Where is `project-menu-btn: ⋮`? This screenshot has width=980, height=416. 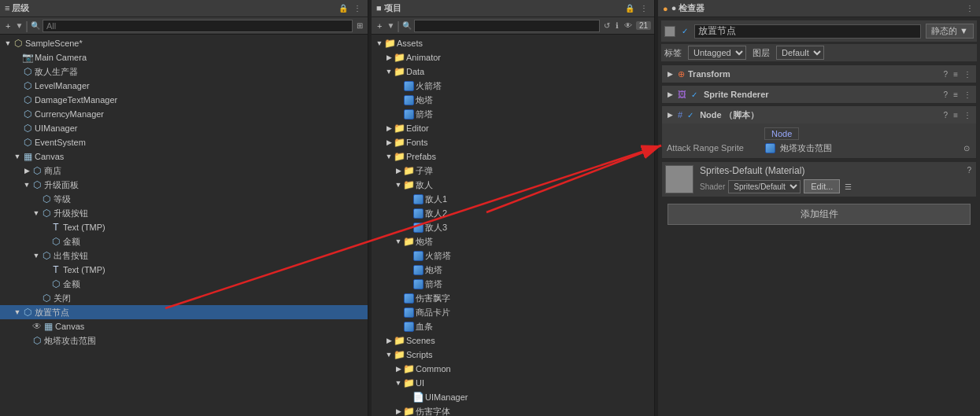
project-menu-btn: ⋮ is located at coordinates (644, 8).